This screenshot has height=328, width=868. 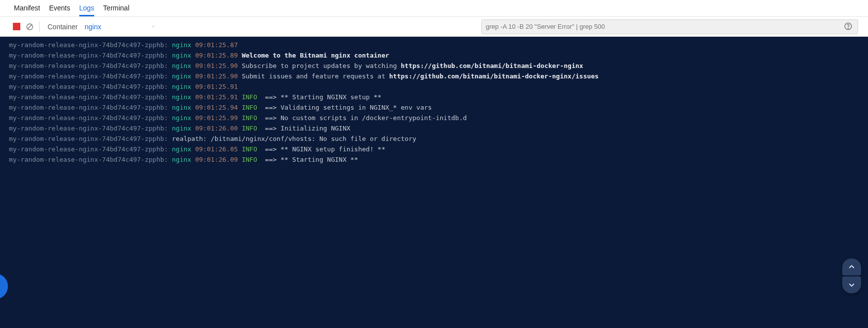 What do you see at coordinates (434, 27) in the screenshot?
I see `log-toolbar: Container nginx` at bounding box center [434, 27].